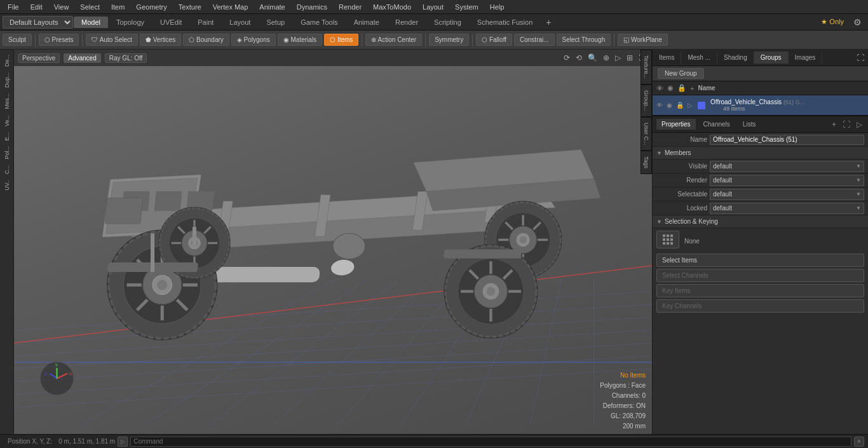 This screenshot has height=448, width=868. What do you see at coordinates (7, 80) in the screenshot?
I see `sidebar-item-1: Dup...` at bounding box center [7, 80].